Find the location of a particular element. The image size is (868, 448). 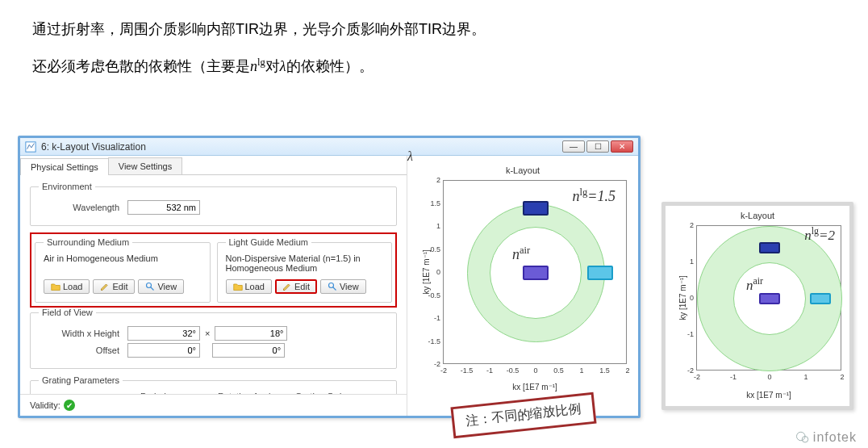

environment-group: Environment Wavelength is located at coordinates (213, 203).